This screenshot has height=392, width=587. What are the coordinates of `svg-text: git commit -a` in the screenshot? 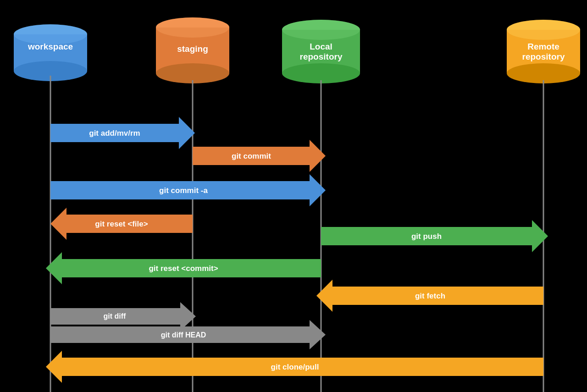 It's located at (183, 191).